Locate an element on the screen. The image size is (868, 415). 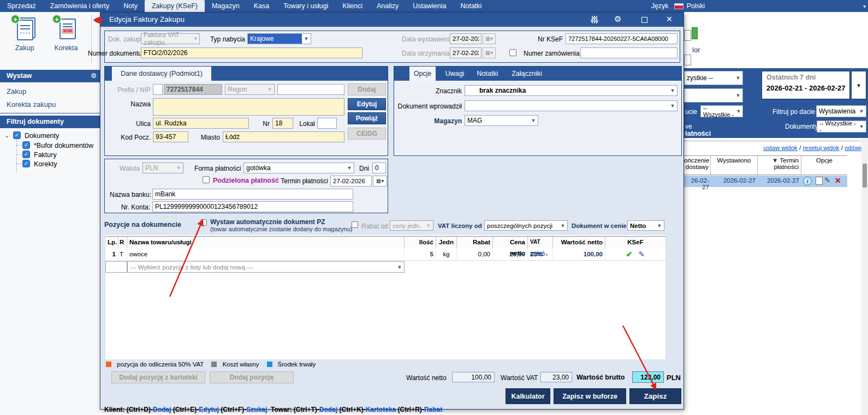
col-rabat: Rabat is located at coordinates (475, 242).